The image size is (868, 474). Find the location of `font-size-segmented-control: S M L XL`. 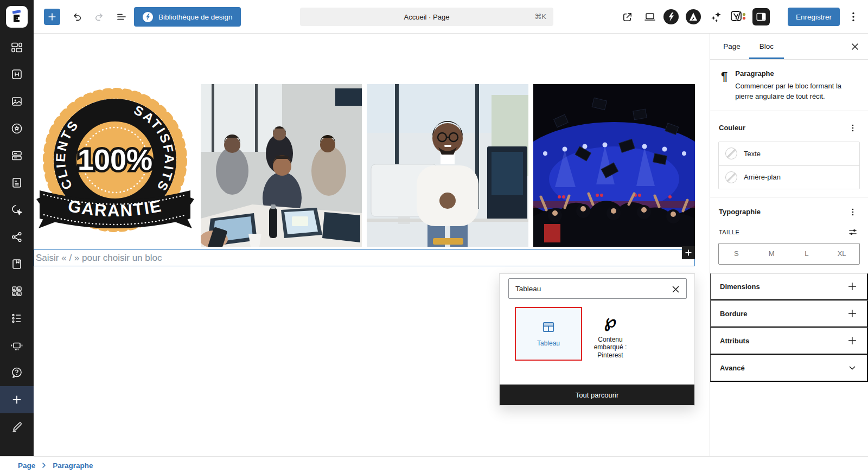

font-size-segmented-control: S M L XL is located at coordinates (789, 254).